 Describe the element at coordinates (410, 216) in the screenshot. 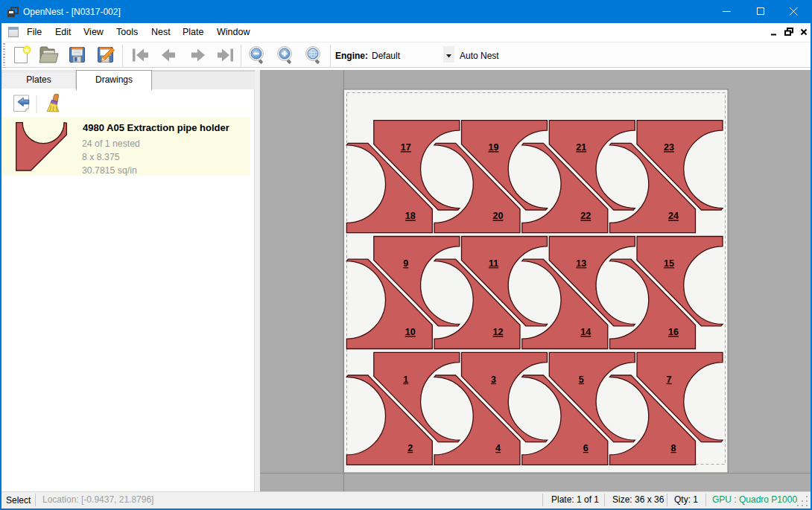

I see `svg-text: 18` at that location.